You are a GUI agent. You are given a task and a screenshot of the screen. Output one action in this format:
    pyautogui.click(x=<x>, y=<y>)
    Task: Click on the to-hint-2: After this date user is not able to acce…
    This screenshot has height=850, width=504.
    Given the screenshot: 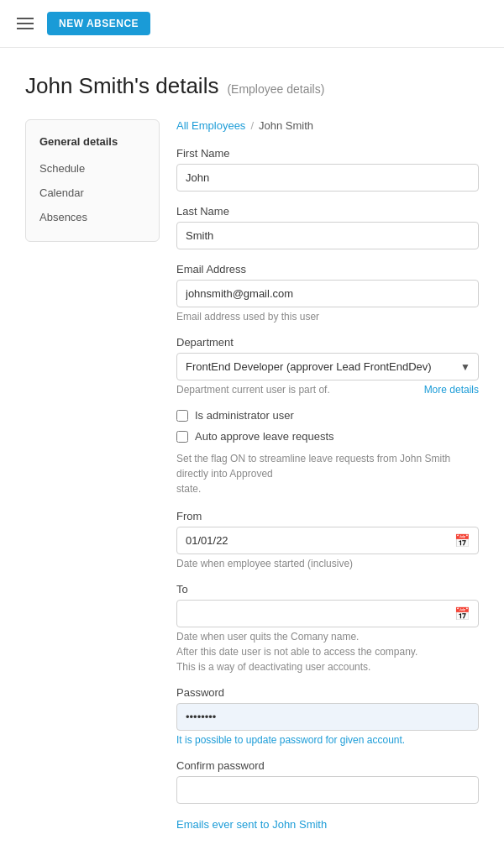 What is the action you would take?
    pyautogui.click(x=328, y=652)
    